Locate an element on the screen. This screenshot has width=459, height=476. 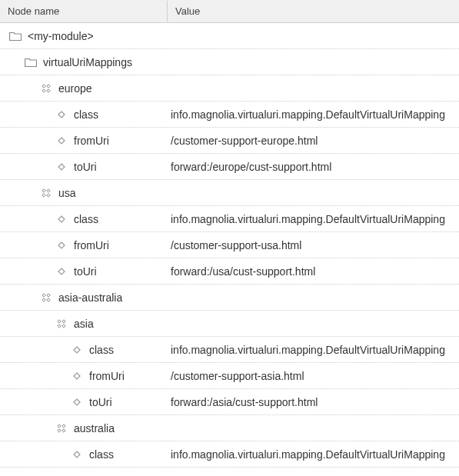
node-name-cell: <my-module> is located at coordinates (84, 36).